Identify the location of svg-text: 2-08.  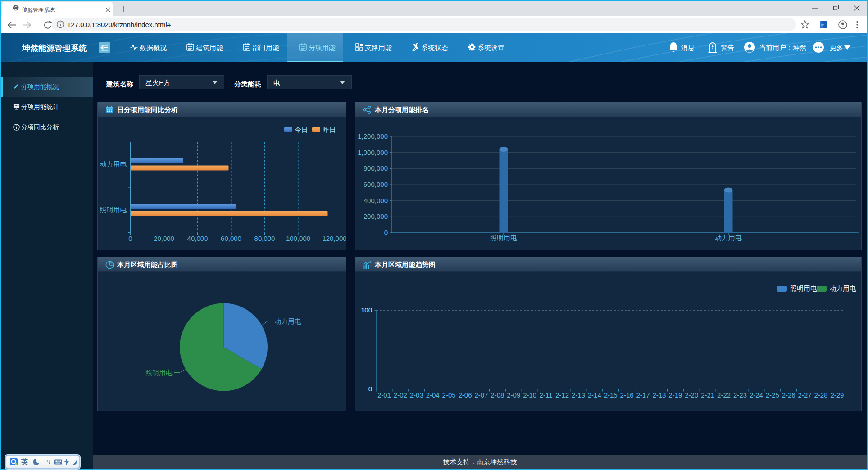
(497, 395).